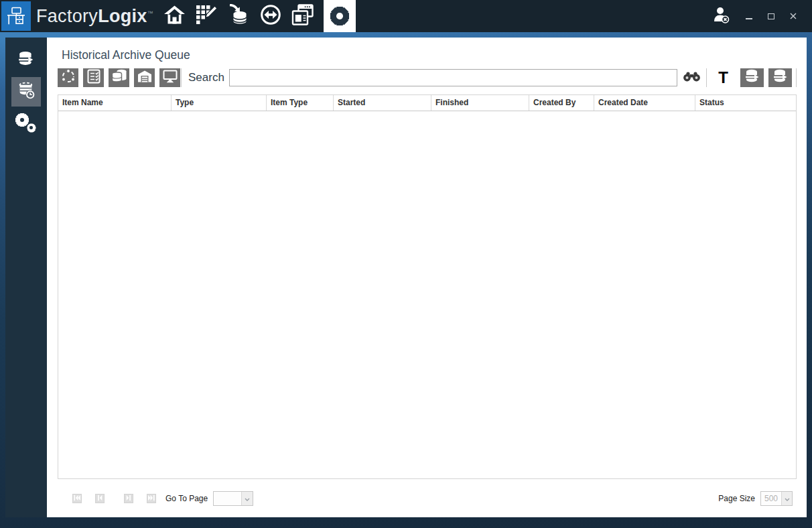 The height and width of the screenshot is (528, 812). Describe the element at coordinates (300, 103) in the screenshot. I see `column-header-item-type: Item Type` at that location.